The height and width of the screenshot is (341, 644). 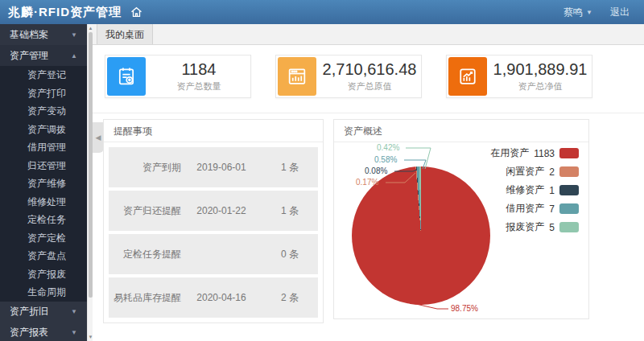 I want to click on stat-card-total-original-value: 2,710,616.48 资产总原值, so click(x=349, y=76).